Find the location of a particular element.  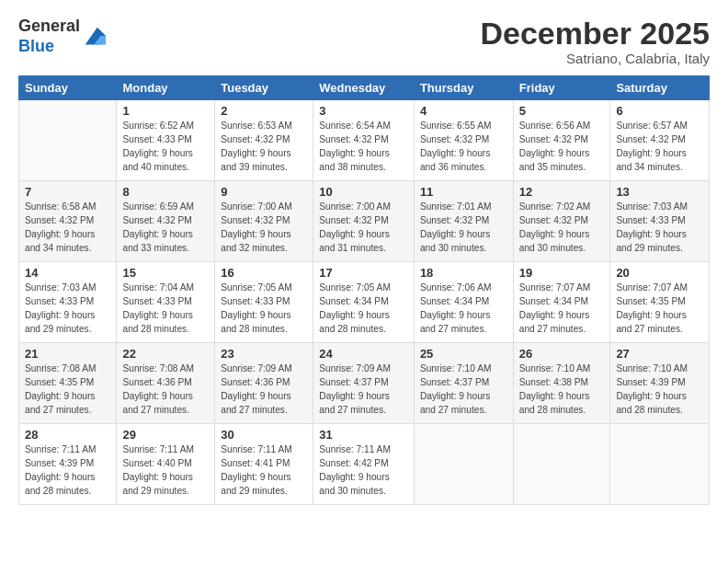

day-cell: 30Sunrise: 7:11 AMSunset: 4:41 PMDayligh… is located at coordinates (265, 465).